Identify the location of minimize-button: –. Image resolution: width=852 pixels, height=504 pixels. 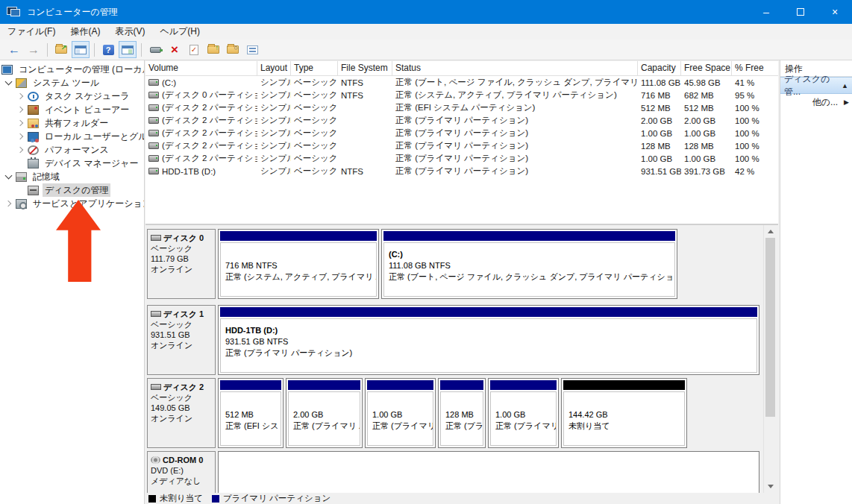
(766, 12).